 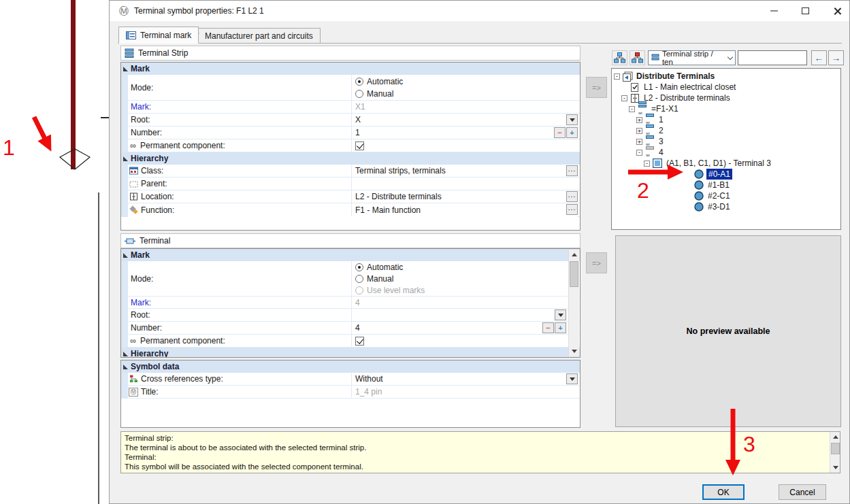 I want to click on tree-item-terminal-4: - ∞ 4, so click(x=726, y=152).